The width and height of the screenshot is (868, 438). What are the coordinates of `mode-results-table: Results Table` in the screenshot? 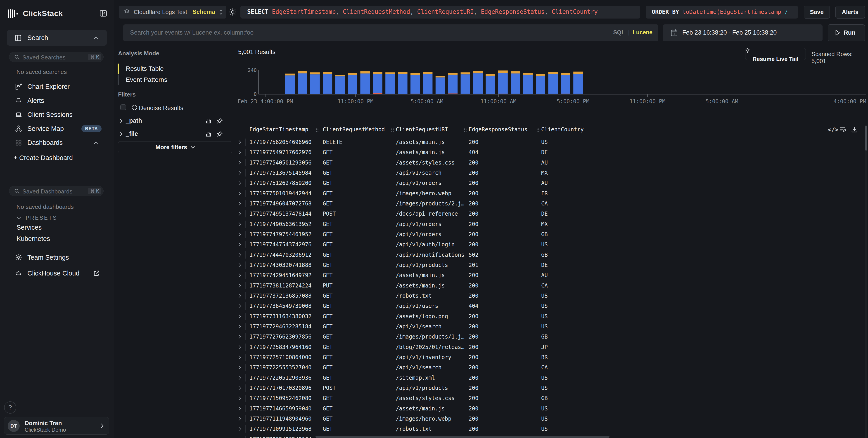 It's located at (145, 69).